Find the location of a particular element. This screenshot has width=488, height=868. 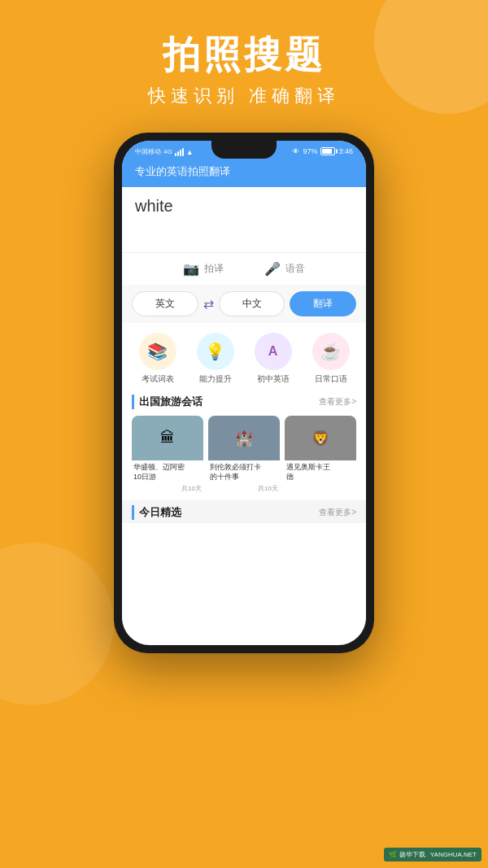

time-display: 3:46 is located at coordinates (346, 151).